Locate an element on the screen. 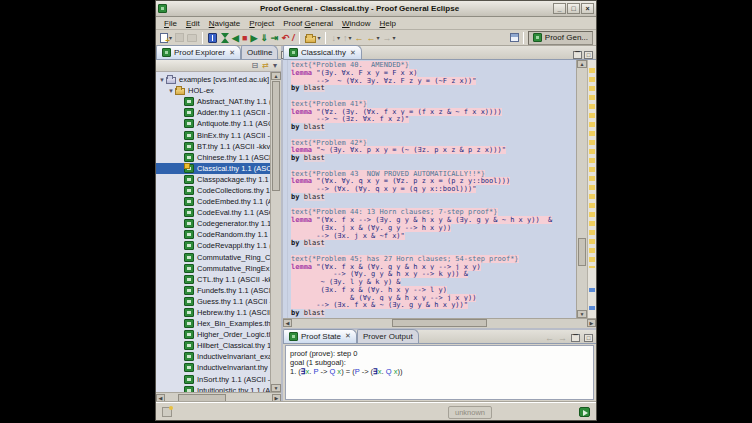 This screenshot has width=752, height=423. tree-item-inductiveinvariant_examples: InductiveInvariant_examples.thy is located at coordinates (213, 356).